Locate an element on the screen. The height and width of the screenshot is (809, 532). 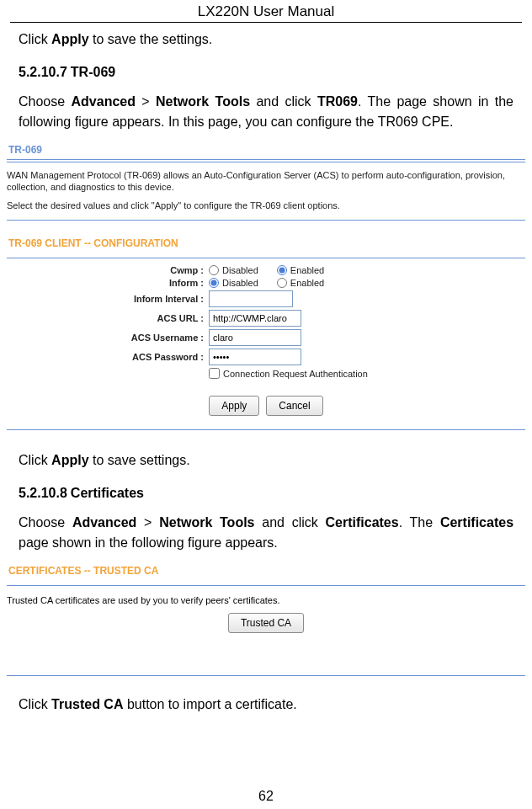
inform-enabled-radio is located at coordinates (282, 283).